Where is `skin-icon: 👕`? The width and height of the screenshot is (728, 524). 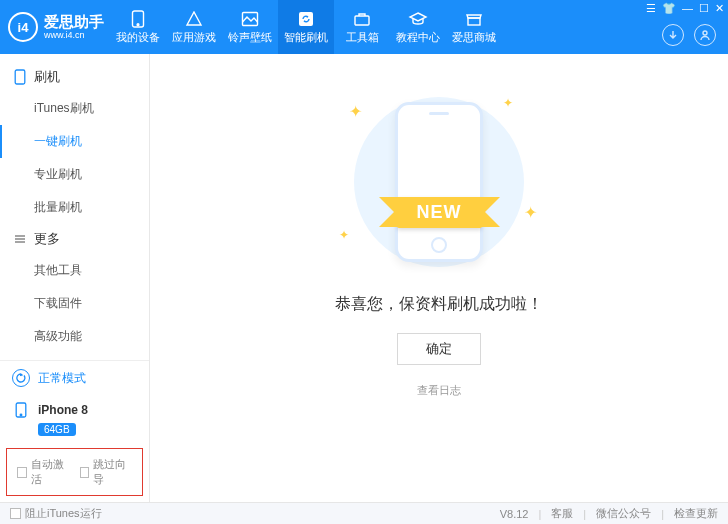 skin-icon: 👕 is located at coordinates (669, 8).